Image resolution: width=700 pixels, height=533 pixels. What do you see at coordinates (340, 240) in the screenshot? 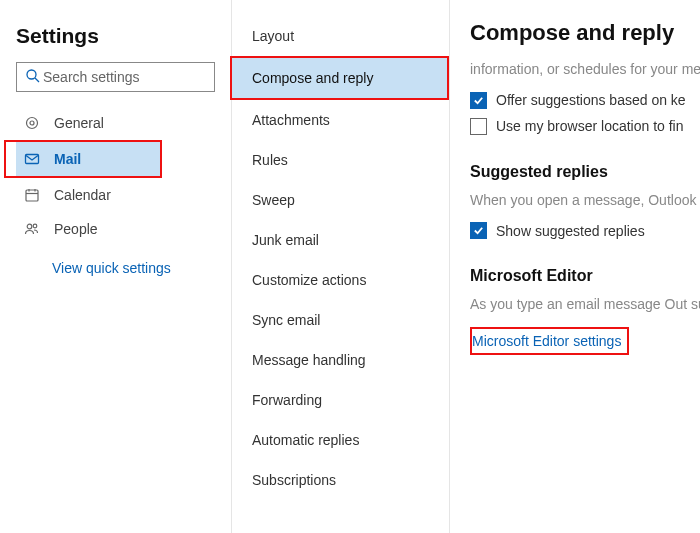
I see `submenu-junk-email: Junk email` at bounding box center [340, 240].